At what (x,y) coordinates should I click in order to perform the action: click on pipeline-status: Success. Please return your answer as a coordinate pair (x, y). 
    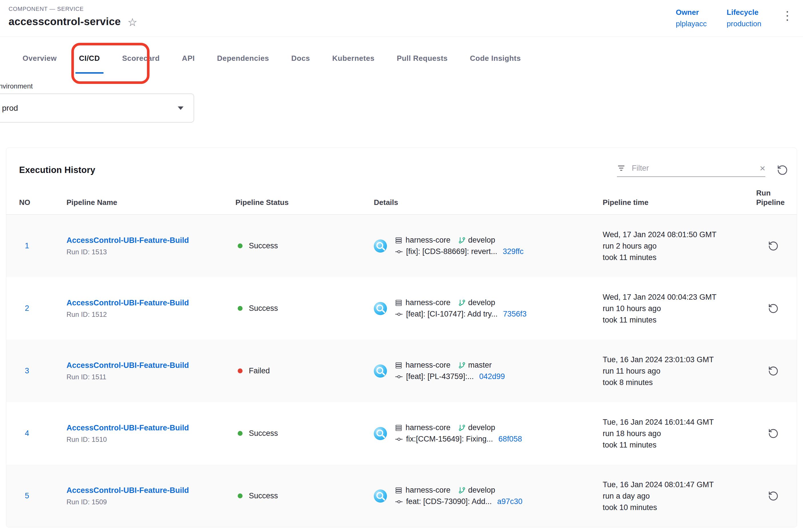
    Looking at the image, I should click on (305, 308).